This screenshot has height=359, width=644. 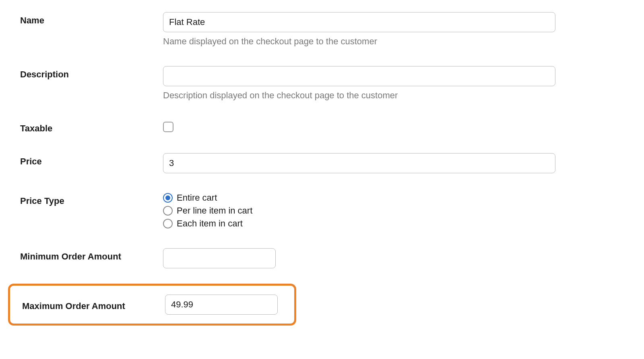 I want to click on radio-label: Per line item in cart, so click(x=215, y=211).